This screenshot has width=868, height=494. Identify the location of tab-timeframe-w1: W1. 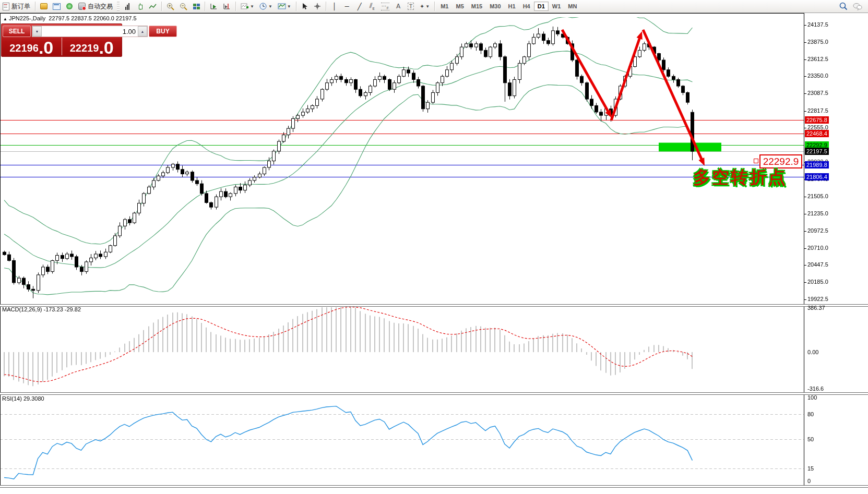
(556, 6).